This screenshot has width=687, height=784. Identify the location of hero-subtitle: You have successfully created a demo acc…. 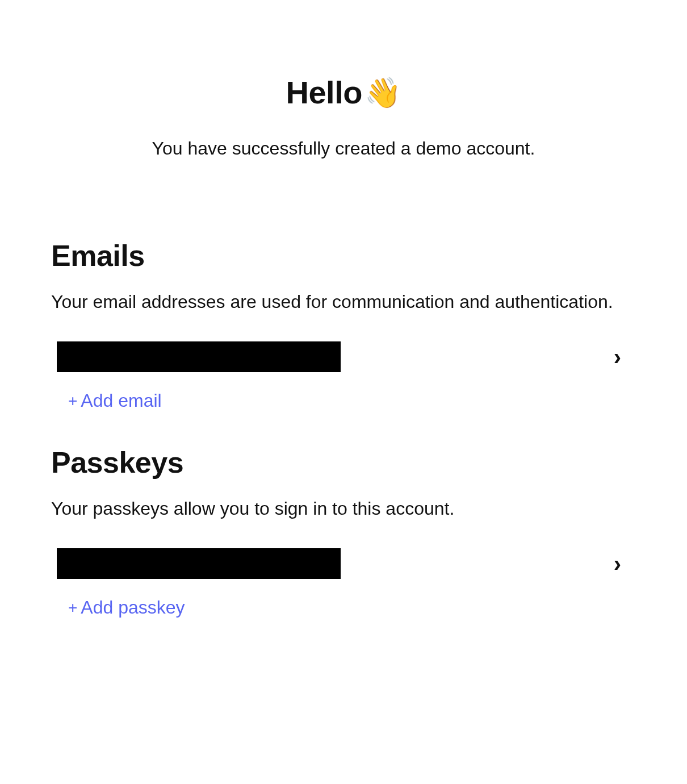
(343, 149).